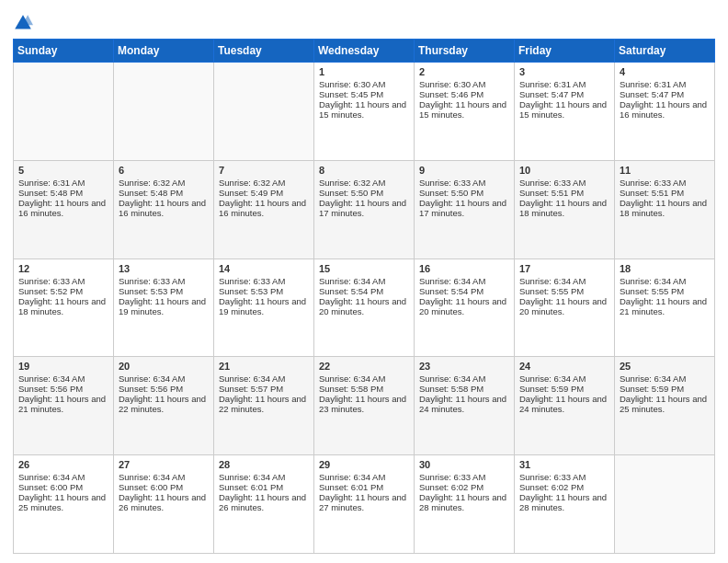  I want to click on day-number: 13, so click(164, 269).